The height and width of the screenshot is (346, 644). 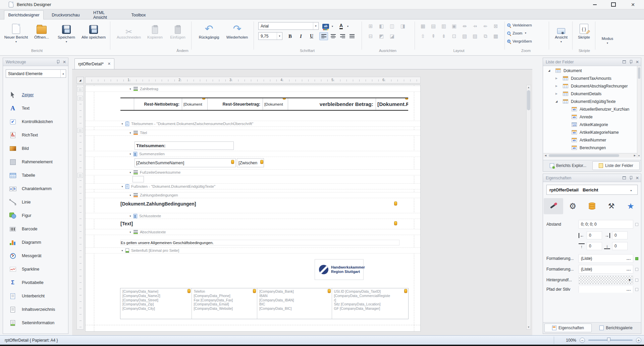 I want to click on band-header-7: ▼Schlusstexte, so click(x=253, y=216).